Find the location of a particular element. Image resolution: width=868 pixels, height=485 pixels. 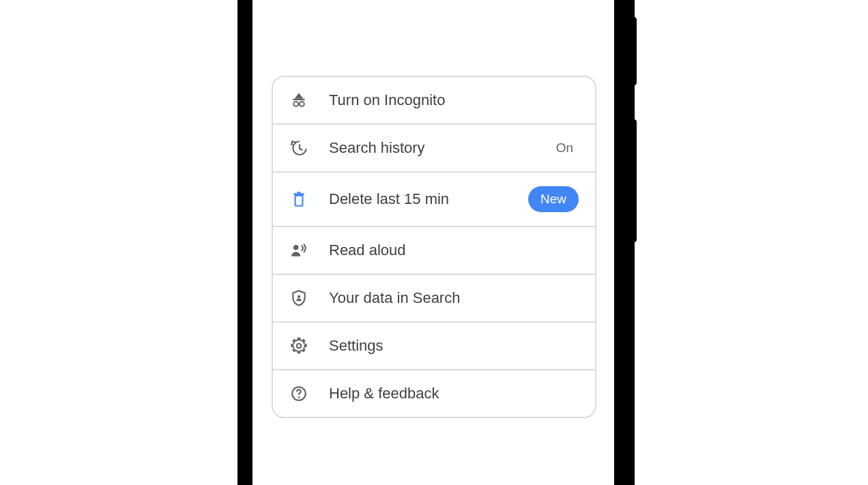

menu-item-label: Settings is located at coordinates (454, 346).